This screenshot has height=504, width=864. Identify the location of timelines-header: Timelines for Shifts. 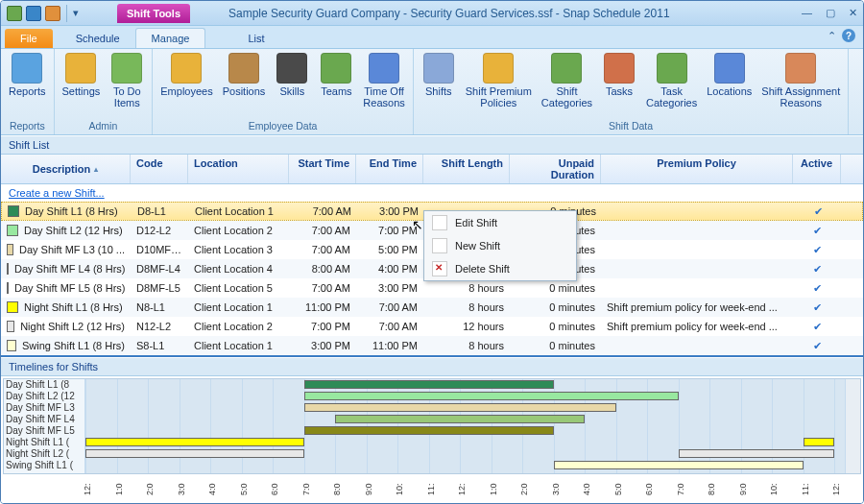
(432, 367).